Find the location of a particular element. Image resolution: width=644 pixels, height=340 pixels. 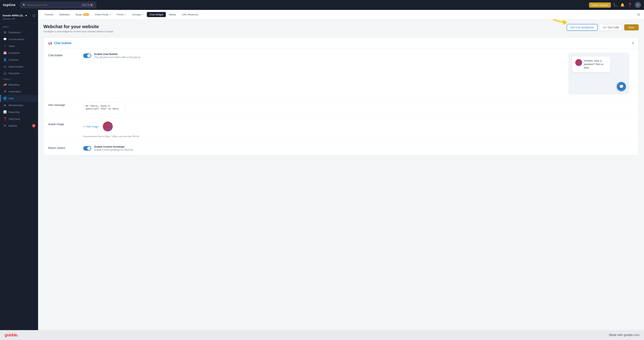

sidebar-item-label: Help Desk is located at coordinates (14, 119).